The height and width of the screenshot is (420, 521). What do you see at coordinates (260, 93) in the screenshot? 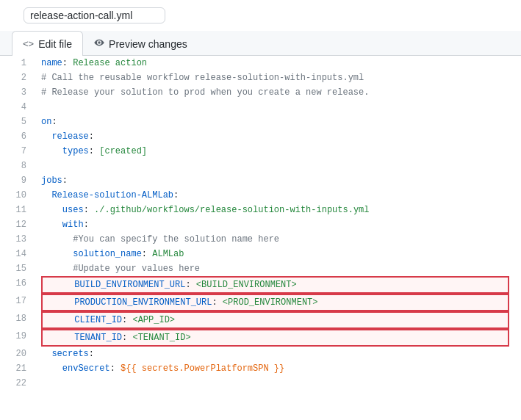
I see `table-row: 3# Release your solution to prod when yo…` at bounding box center [260, 93].